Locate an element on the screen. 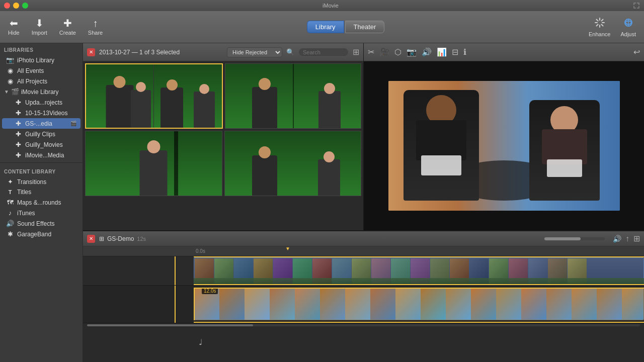 The width and height of the screenshot is (644, 362). ruler-time-0: 0.0s is located at coordinates (200, 251).